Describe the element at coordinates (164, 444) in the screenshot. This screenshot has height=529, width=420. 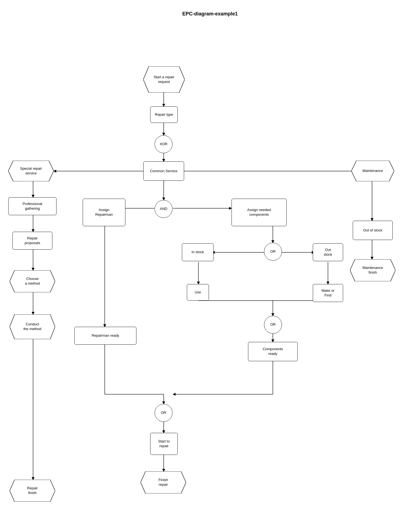
I see `start-repair2-node: Start torepair` at that location.